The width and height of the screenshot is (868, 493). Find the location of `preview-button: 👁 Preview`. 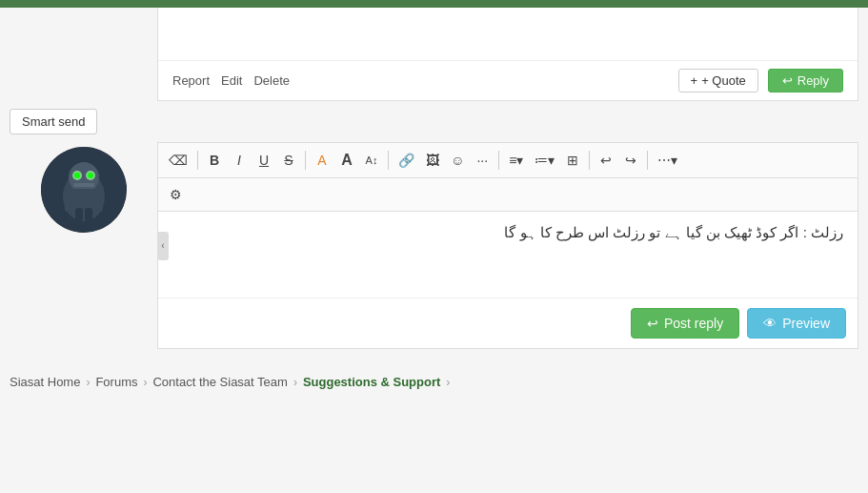

preview-button: 👁 Preview is located at coordinates (797, 323).